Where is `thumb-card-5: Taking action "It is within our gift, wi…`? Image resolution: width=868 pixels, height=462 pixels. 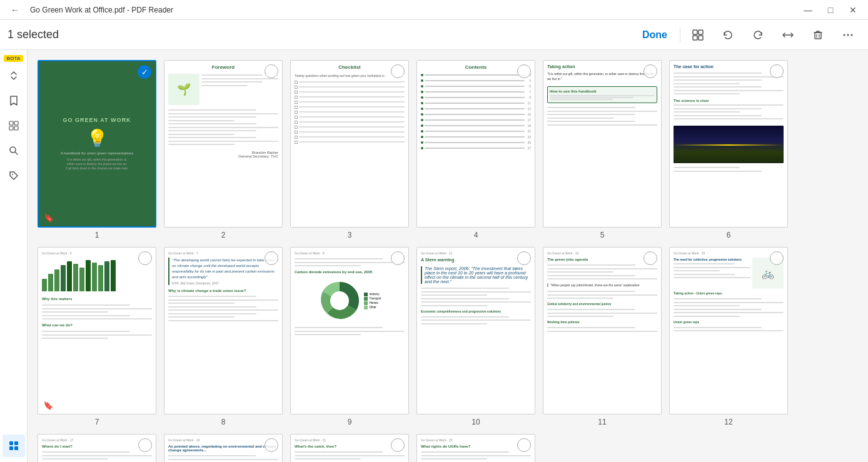 thumb-card-5: Taking action "It is within our gift, wi… is located at coordinates (602, 144).